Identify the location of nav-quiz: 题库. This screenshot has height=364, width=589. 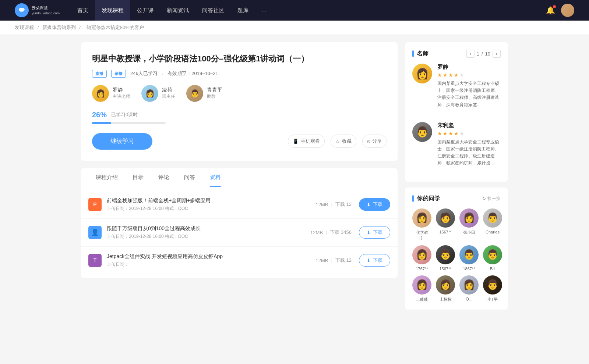
(243, 10).